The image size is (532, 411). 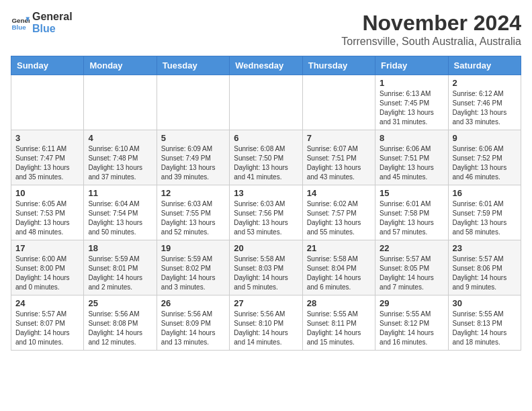 What do you see at coordinates (431, 23) in the screenshot?
I see `month-title: November 2024` at bounding box center [431, 23].